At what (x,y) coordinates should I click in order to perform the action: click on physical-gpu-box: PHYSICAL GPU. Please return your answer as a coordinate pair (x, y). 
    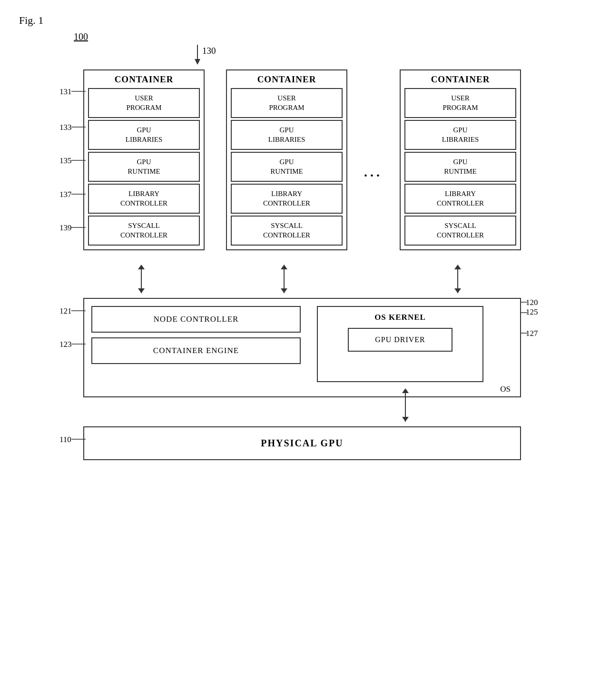
    Looking at the image, I should click on (302, 444).